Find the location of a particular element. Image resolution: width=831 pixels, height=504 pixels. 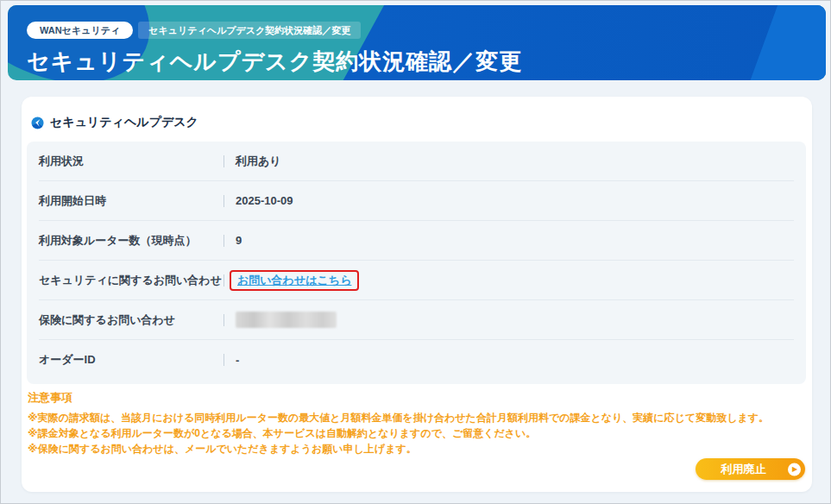

breadcrumb-page: セキュリティヘルプデスク契約状況確認／変更 is located at coordinates (249, 30).